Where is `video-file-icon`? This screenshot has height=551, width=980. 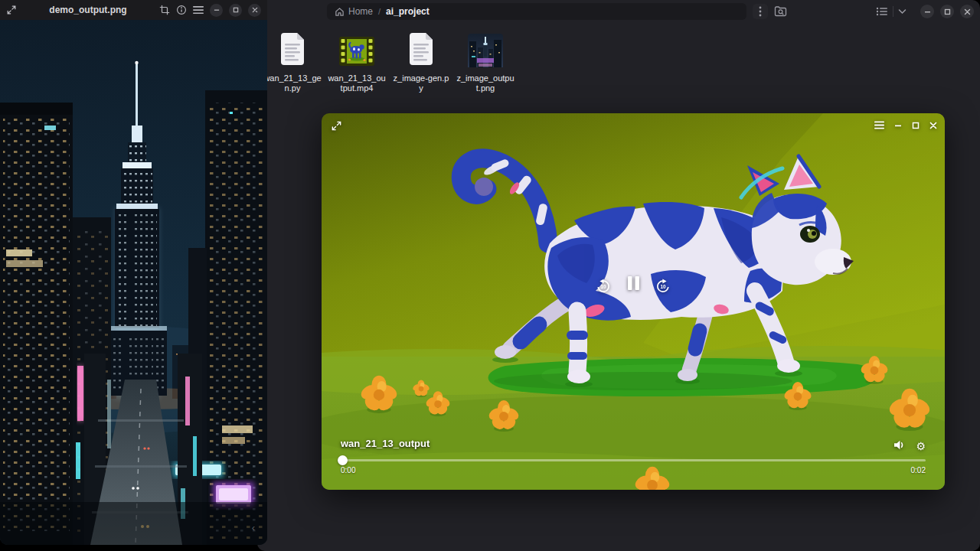
video-file-icon is located at coordinates (357, 51).